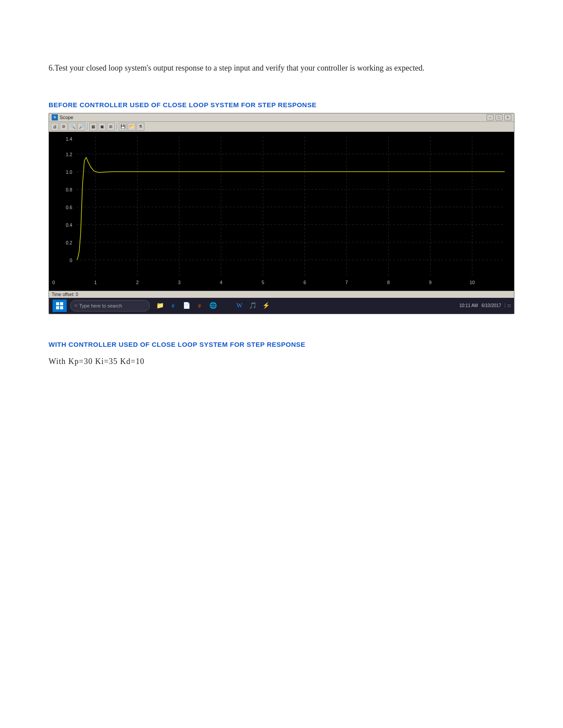  Describe the element at coordinates (282, 127) in the screenshot. I see `scope-toolbar: 🖨 ⚙ 🔍 🔎 ▦ ▣ ⊞ 💾 📂 ⚗` at that location.